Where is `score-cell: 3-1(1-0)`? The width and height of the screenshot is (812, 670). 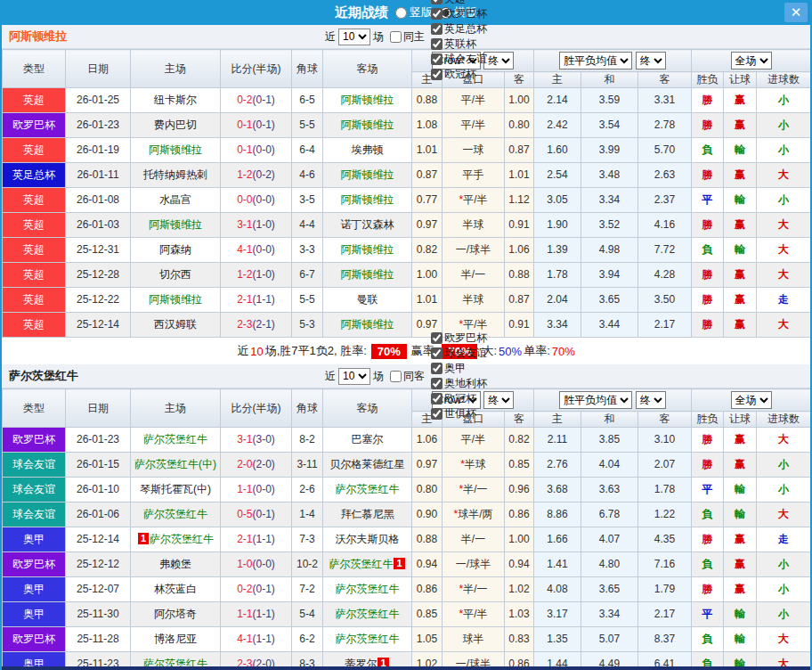 score-cell: 3-1(1-0) is located at coordinates (256, 225).